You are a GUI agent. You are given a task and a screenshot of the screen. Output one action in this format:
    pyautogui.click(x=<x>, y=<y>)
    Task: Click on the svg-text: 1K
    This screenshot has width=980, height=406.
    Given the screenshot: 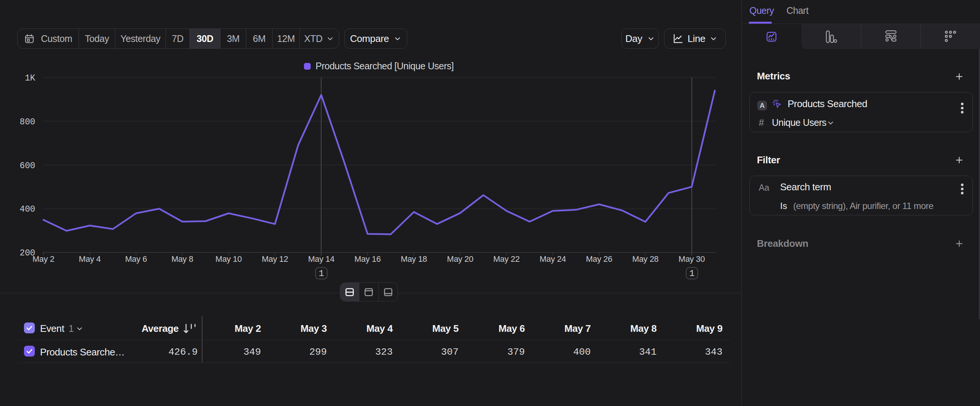 What is the action you would take?
    pyautogui.click(x=30, y=78)
    